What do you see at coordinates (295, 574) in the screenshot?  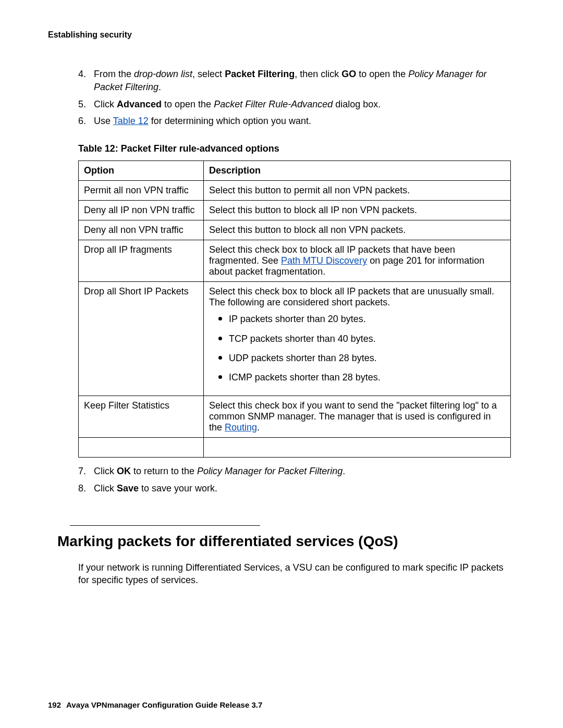 I see `section-body: If your network is running Differentiate…` at bounding box center [295, 574].